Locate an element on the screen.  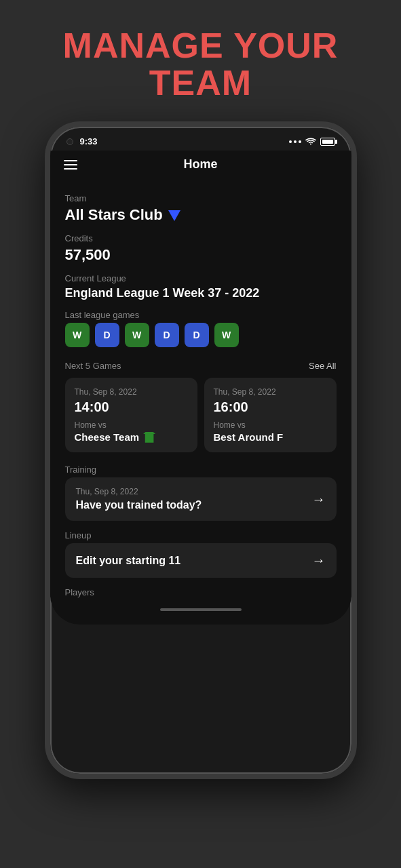
see-all-link: See All is located at coordinates (322, 366).